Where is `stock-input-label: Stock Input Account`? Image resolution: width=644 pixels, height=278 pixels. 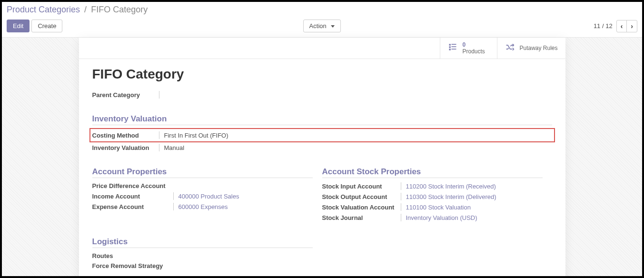
stock-input-label: Stock Input Account is located at coordinates (362, 187).